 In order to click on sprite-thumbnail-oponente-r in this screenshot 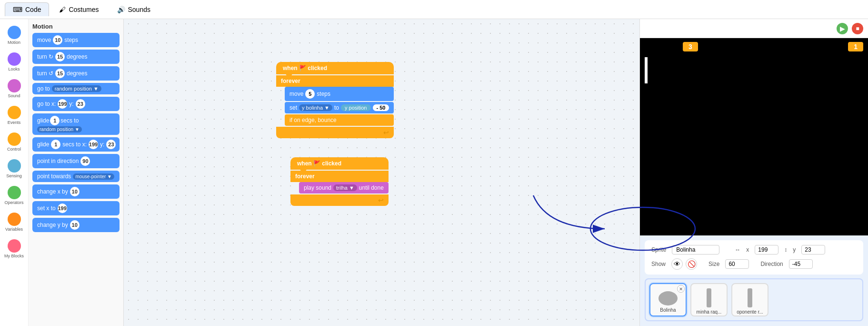, I will do `click(750, 298)`.